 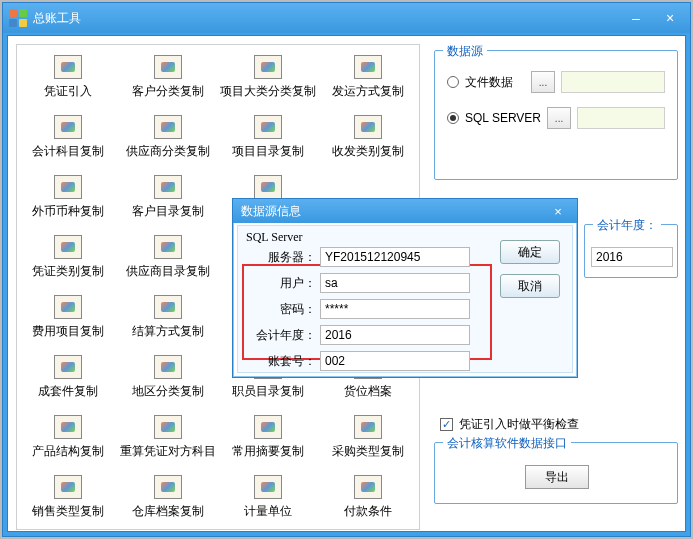 I want to click on tool-label: 职员目录复制, so click(x=268, y=392).